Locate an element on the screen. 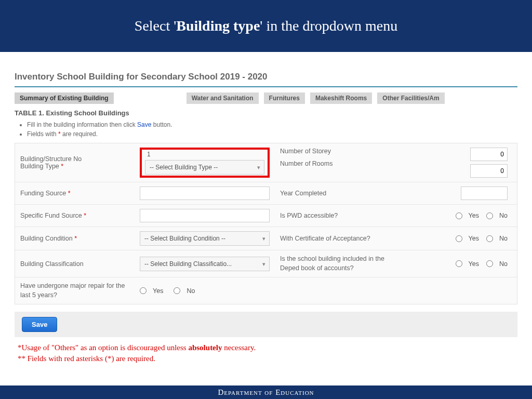 The width and height of the screenshot is (532, 399). footer-bar: Department of Education is located at coordinates (266, 392).